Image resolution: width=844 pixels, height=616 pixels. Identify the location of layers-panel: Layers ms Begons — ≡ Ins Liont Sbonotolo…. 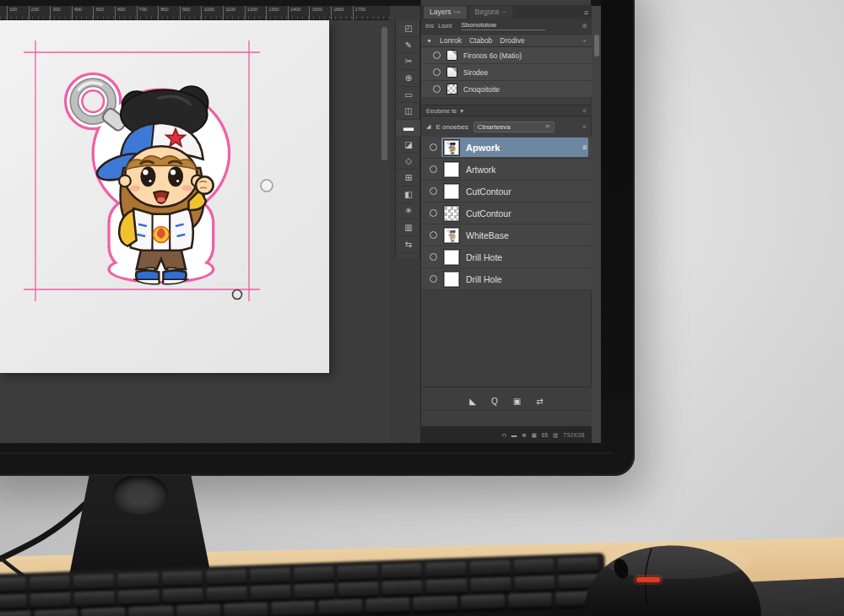
(506, 221).